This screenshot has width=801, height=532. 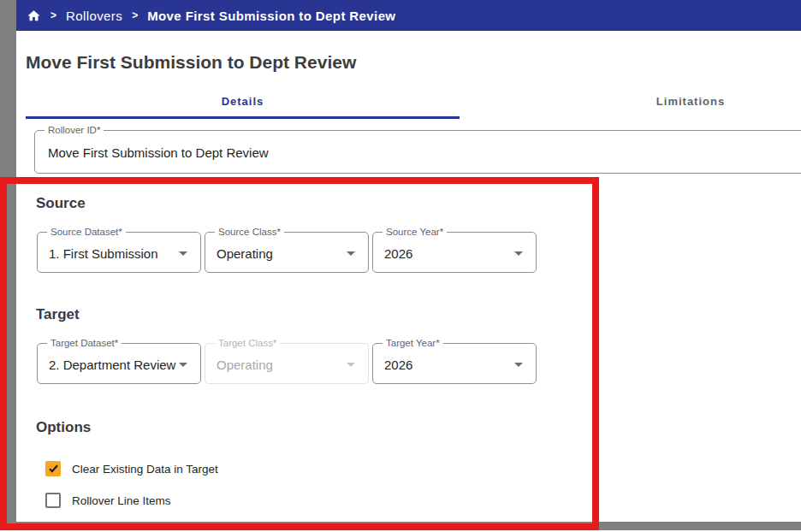 I want to click on tab-details: Details, so click(x=243, y=101).